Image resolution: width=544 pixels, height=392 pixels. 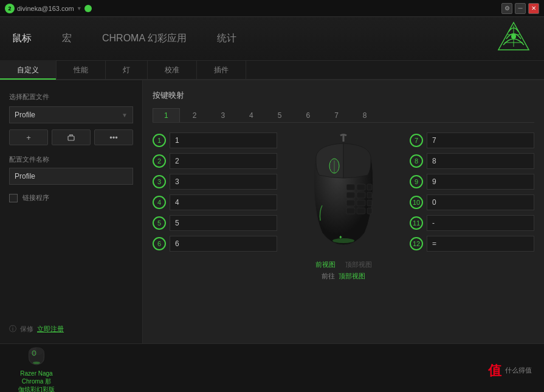 I want to click on device-bar: Razer Naga Chroma 那 伽炫彩幻彩版 值 什么得值, so click(x=272, y=368).